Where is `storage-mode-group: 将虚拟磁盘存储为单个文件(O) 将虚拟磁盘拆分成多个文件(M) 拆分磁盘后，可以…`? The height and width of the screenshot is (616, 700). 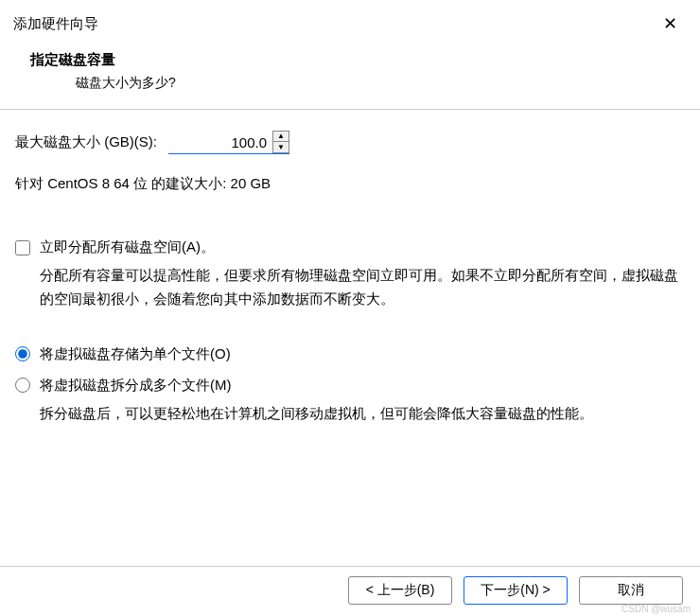 storage-mode-group: 将虚拟磁盘存储为单个文件(O) 将虚拟磁盘拆分成多个文件(M) 拆分磁盘后，可以… is located at coordinates (350, 386).